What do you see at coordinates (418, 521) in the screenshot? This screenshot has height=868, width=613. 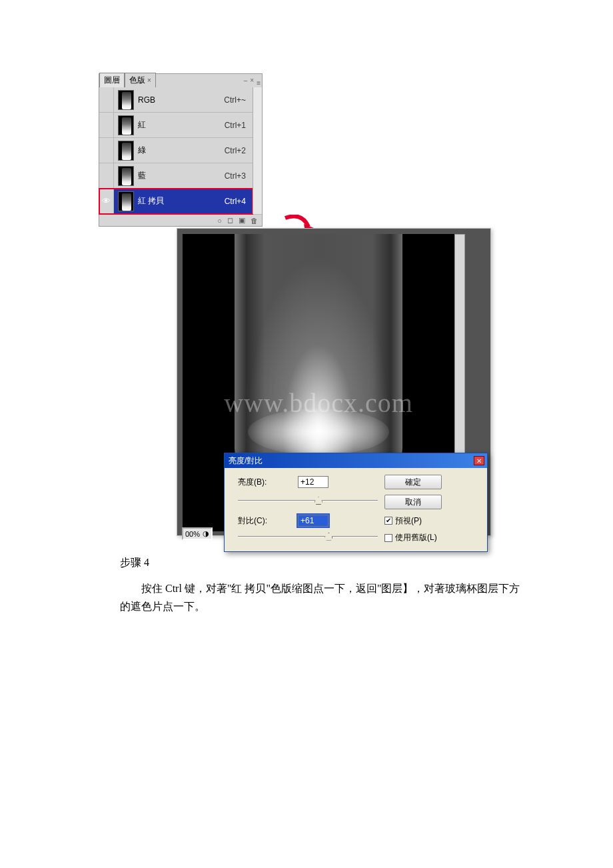 I see `preview-checkbox: ✔ 預視(P)` at bounding box center [418, 521].